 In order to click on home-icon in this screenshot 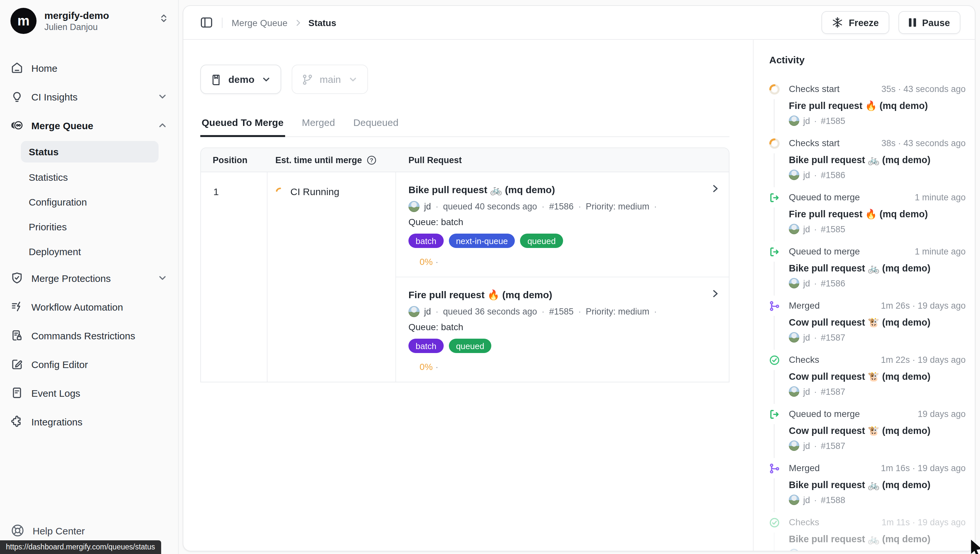, I will do `click(17, 68)`.